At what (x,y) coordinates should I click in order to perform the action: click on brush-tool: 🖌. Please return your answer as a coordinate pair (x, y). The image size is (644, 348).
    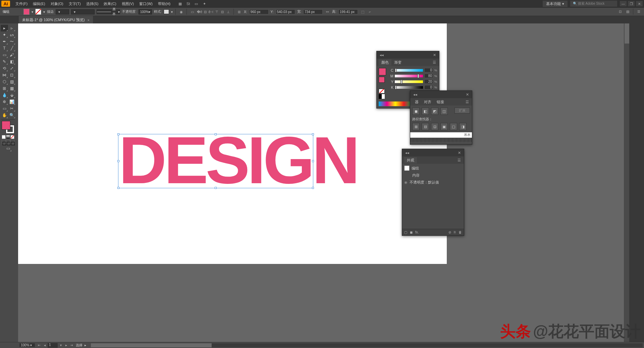
    Looking at the image, I should click on (12, 55).